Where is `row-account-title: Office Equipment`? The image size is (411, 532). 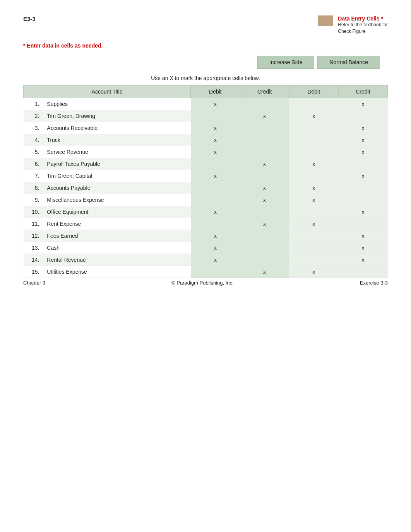 row-account-title: Office Equipment is located at coordinates (117, 212).